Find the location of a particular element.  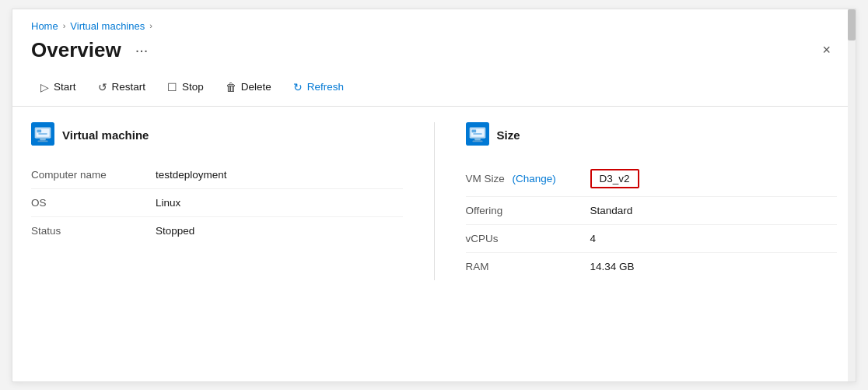

size-section-icon is located at coordinates (478, 135).